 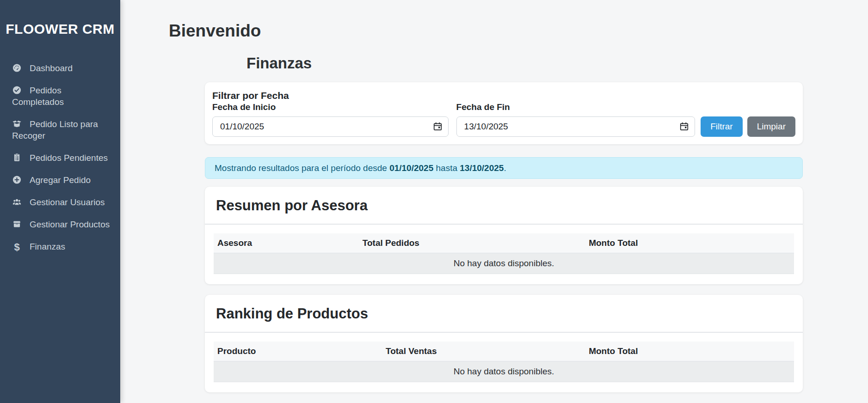 I want to click on card-body: Asesora Total Pedidos Monto Total No hay…, so click(x=504, y=254).